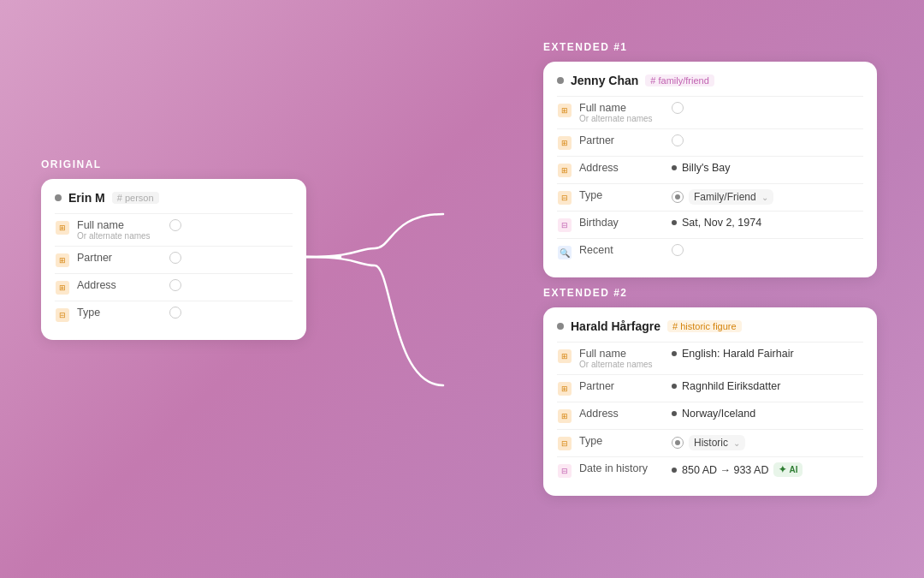 Image resolution: width=924 pixels, height=578 pixels. What do you see at coordinates (710, 413) in the screenshot?
I see `extended2-fields: ⊞Full nameOr alternate namesEnglish: Har…` at bounding box center [710, 413].